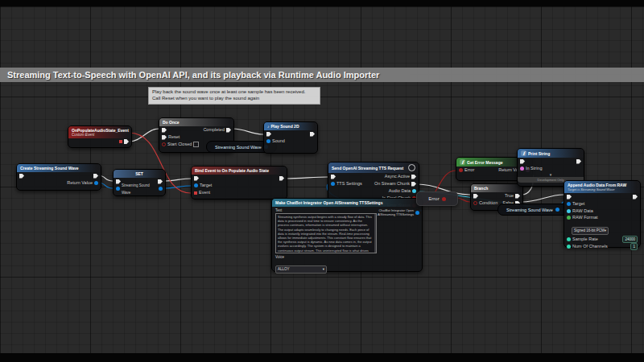 This screenshot has width=644, height=362. What do you see at coordinates (325, 234) in the screenshot?
I see `text-field-value: Streaming synthesis output begins with a…` at bounding box center [325, 234].